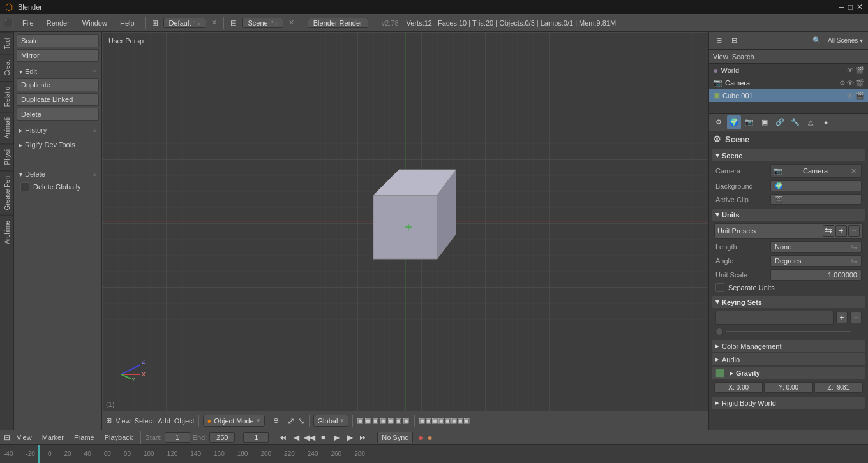 This screenshot has height=463, width=868. Describe the element at coordinates (845, 41) in the screenshot. I see `all-scenes-selector: All Scenes ▾` at that location.